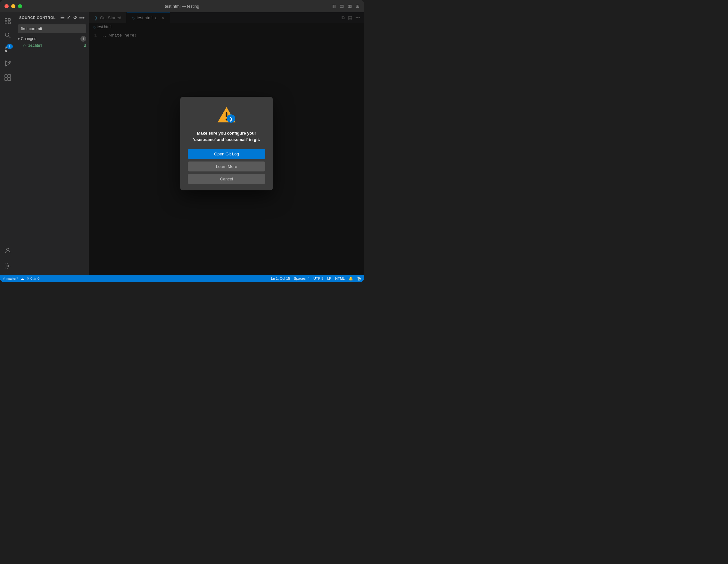  What do you see at coordinates (19, 39) in the screenshot?
I see `chevron-down-icon: ▾` at bounding box center [19, 39].